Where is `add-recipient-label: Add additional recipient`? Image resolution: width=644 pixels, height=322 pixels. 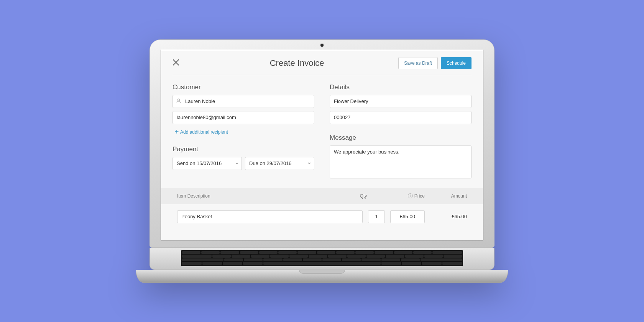
add-recipient-label: Add additional recipient is located at coordinates (204, 132).